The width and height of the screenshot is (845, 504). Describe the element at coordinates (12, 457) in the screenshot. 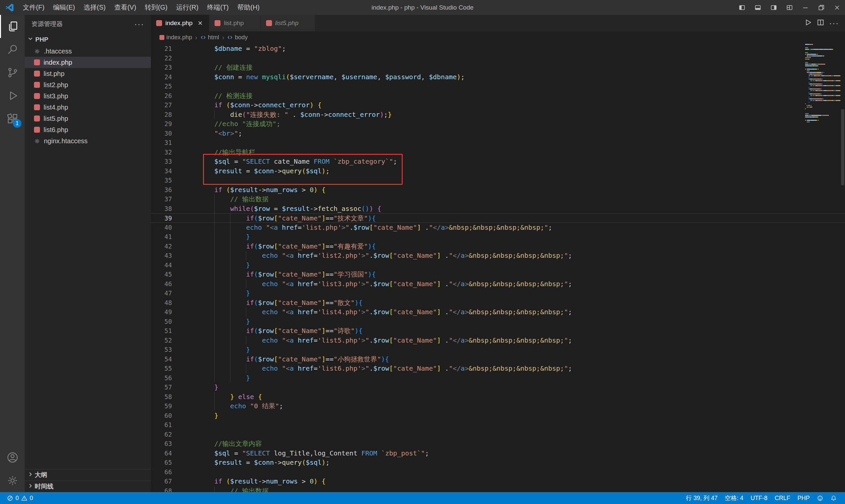

I see `activity-bar-item-account` at that location.